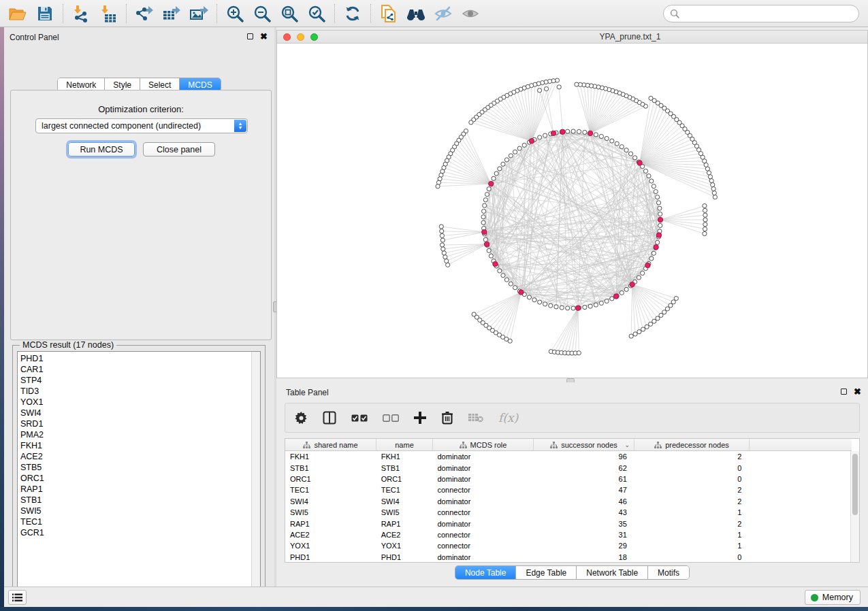 The height and width of the screenshot is (611, 868). What do you see at coordinates (447, 418) in the screenshot?
I see `delete-column-button` at bounding box center [447, 418].